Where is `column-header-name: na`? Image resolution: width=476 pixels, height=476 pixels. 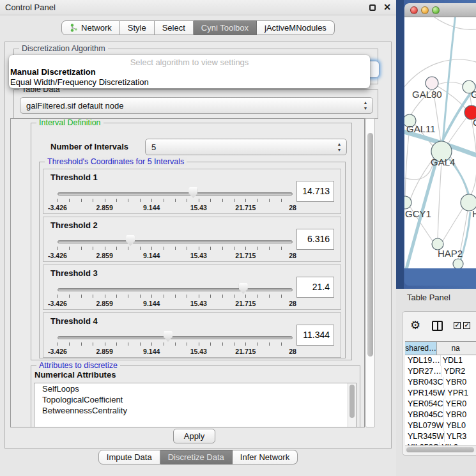
column-header-name: na is located at coordinates (456, 348).